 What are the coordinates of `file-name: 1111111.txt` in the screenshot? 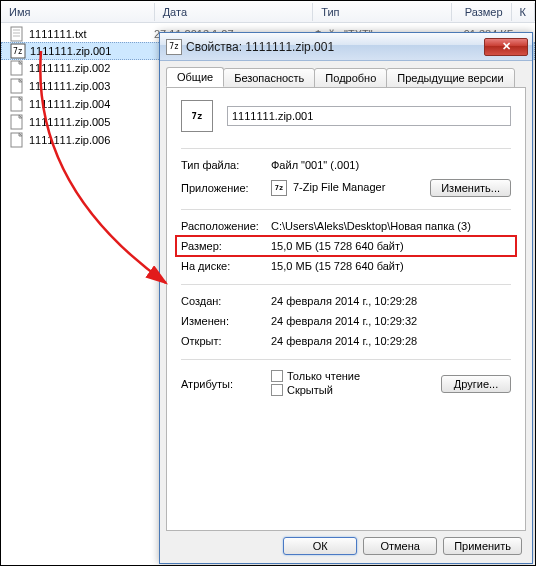 It's located at (92, 34).